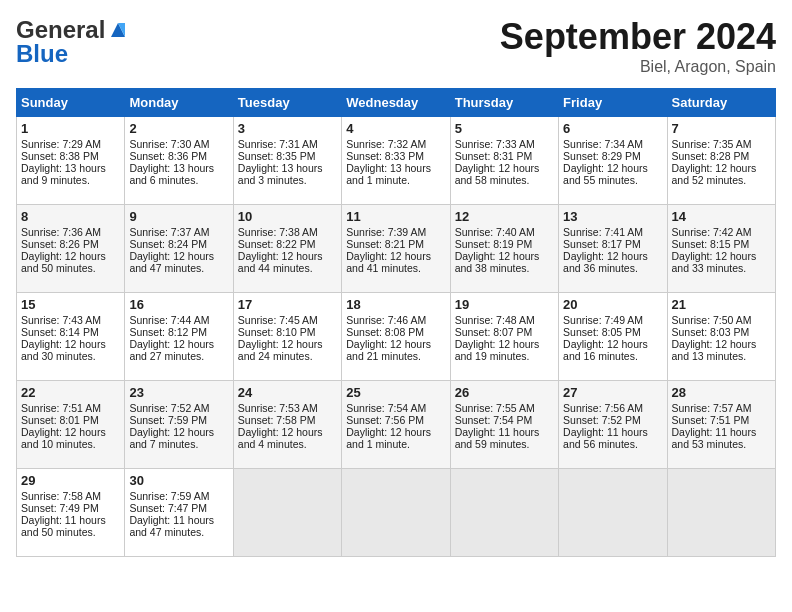 The image size is (792, 612). What do you see at coordinates (178, 408) in the screenshot?
I see `day-info-line: Sunrise: 7:52 AM` at bounding box center [178, 408].